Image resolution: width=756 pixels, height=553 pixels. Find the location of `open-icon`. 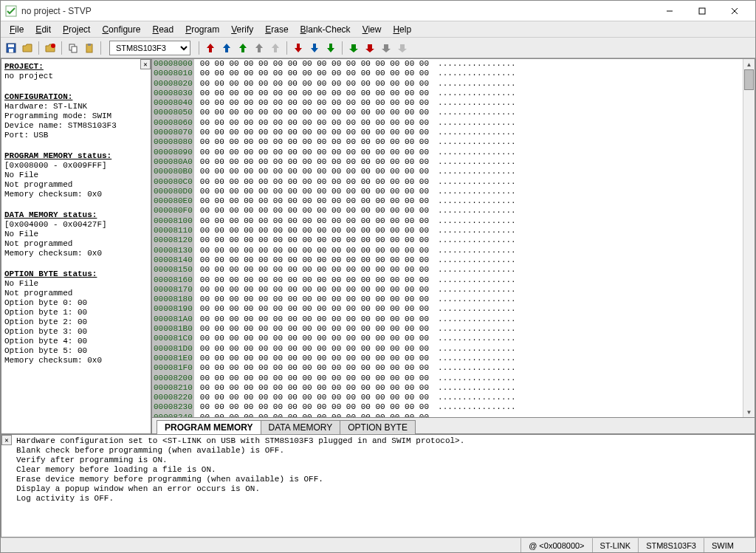

open-icon is located at coordinates (27, 48).